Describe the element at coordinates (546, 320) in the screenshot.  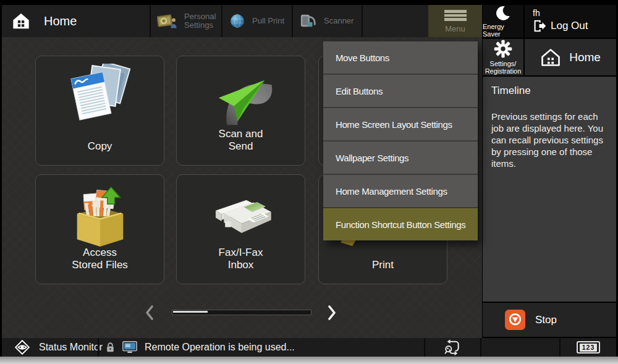
I see `stop-button-label: Stop` at that location.